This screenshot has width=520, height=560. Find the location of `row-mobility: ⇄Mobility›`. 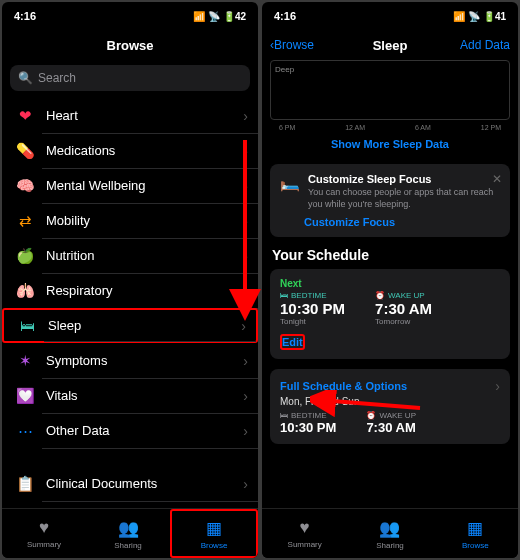

row-mobility: ⇄Mobility› is located at coordinates (130, 220).